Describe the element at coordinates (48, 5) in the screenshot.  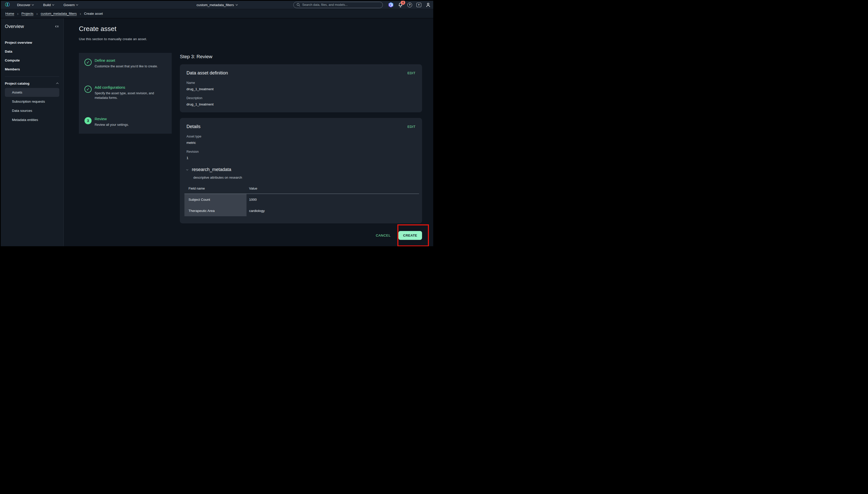
I see `primary-nav: Discover Build Govern` at that location.